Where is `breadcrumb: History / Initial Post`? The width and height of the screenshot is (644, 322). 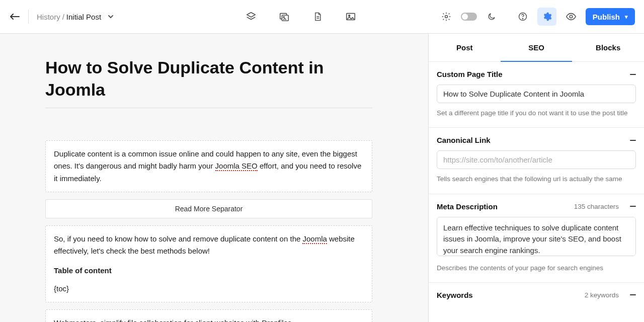
breadcrumb: History / Initial Post is located at coordinates (75, 17).